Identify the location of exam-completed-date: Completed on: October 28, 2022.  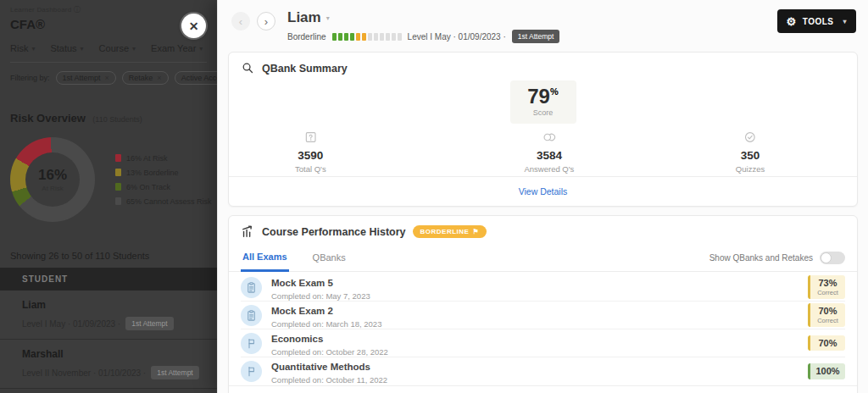
(330, 352).